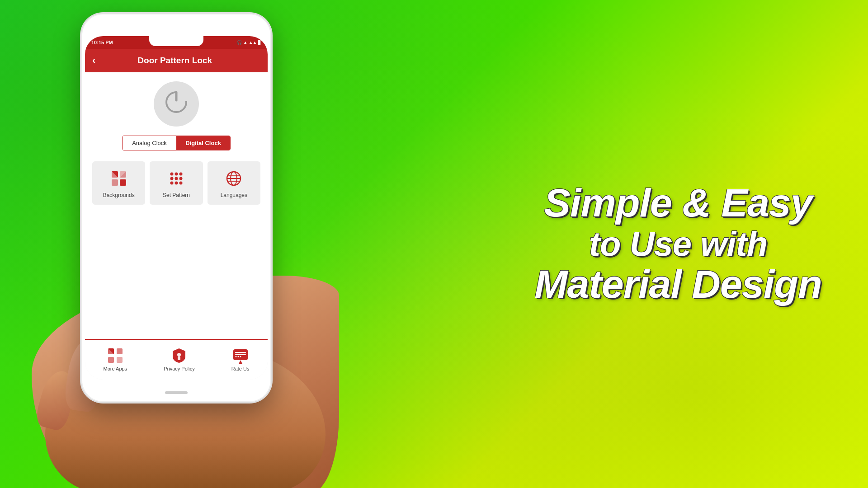 This screenshot has height=488, width=868. Describe the element at coordinates (234, 183) in the screenshot. I see `languages-button: Languages` at that location.